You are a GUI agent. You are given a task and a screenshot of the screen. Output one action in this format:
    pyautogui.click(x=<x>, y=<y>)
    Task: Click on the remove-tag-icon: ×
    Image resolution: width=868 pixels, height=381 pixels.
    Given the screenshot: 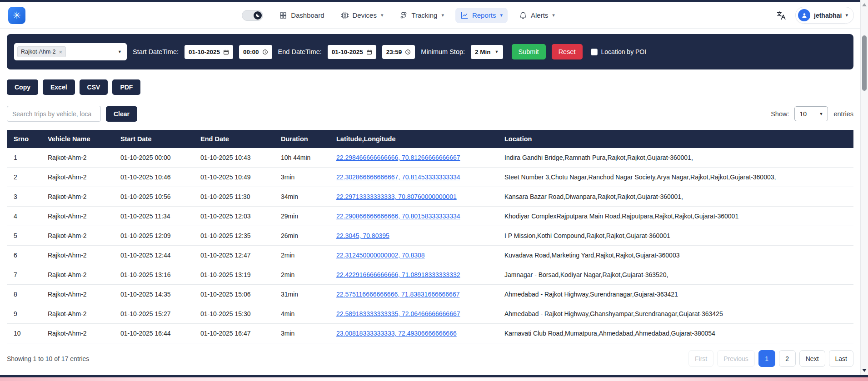 What is the action you would take?
    pyautogui.click(x=60, y=52)
    